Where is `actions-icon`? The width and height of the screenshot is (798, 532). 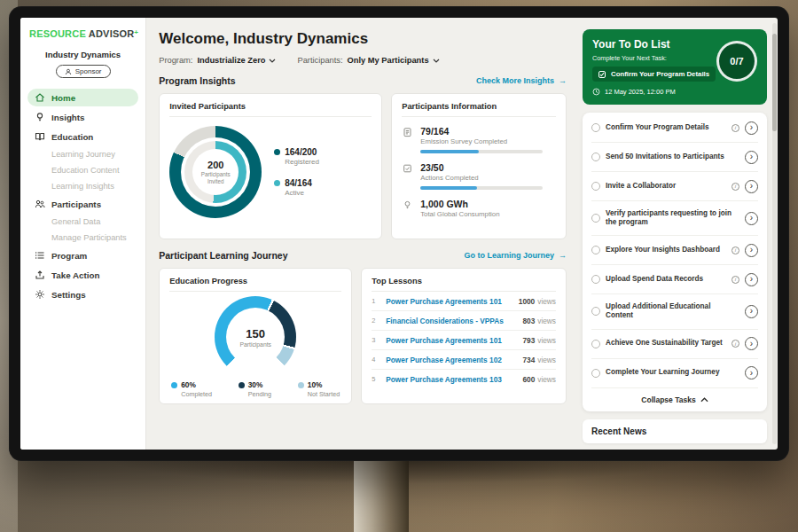
actions-icon is located at coordinates (408, 168).